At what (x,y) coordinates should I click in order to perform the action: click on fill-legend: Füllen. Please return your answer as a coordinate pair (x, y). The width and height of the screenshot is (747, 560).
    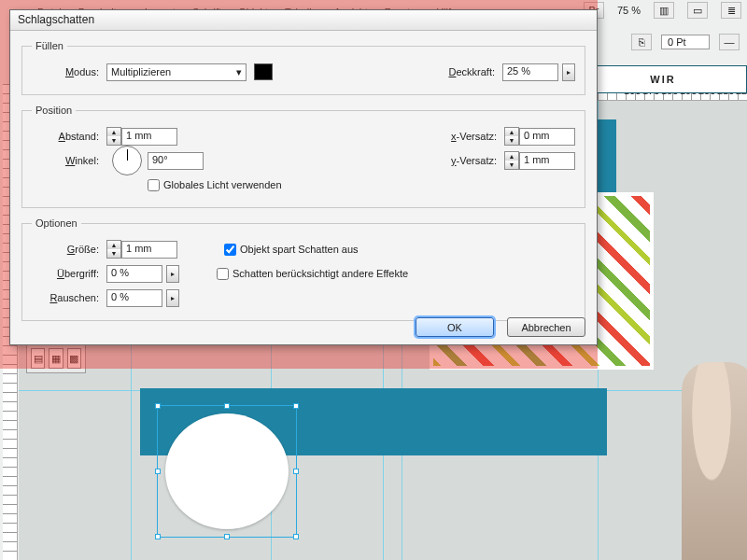
    Looking at the image, I should click on (49, 46).